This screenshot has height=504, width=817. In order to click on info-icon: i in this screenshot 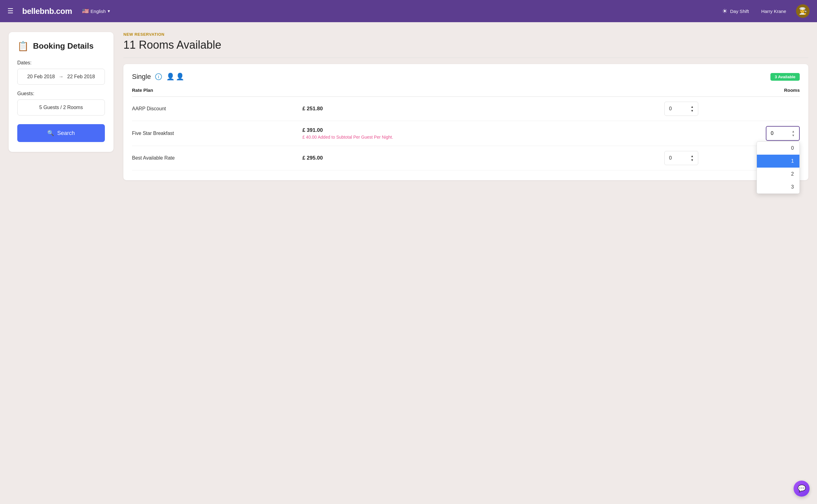, I will do `click(158, 77)`.